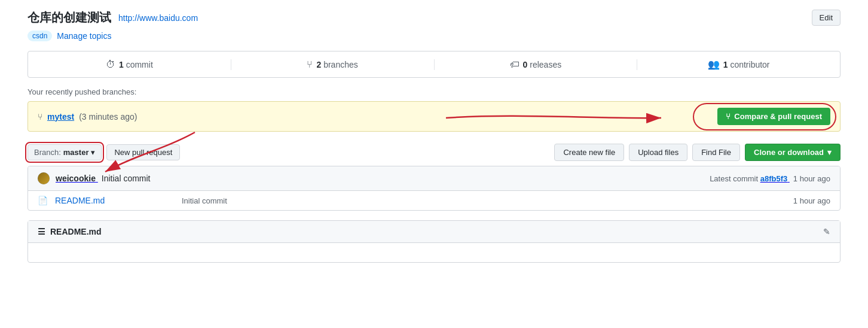  What do you see at coordinates (434, 253) in the screenshot?
I see `readme-body` at bounding box center [434, 253].